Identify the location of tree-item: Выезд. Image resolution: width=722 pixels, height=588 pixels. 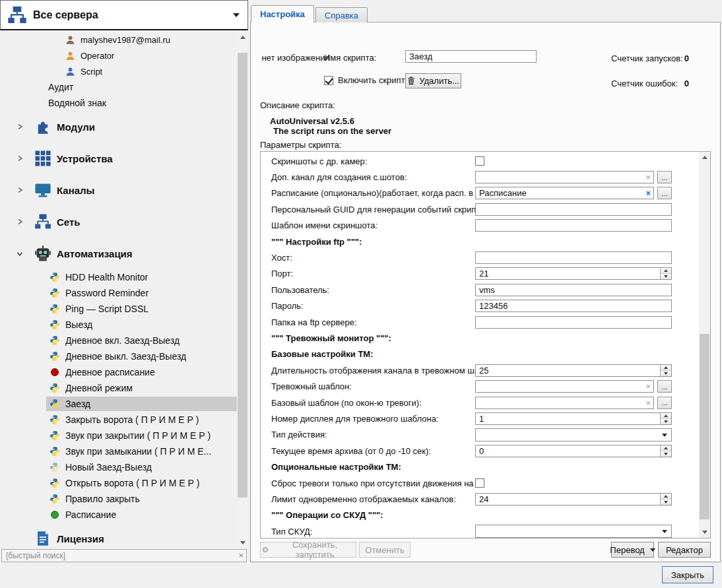
(119, 325).